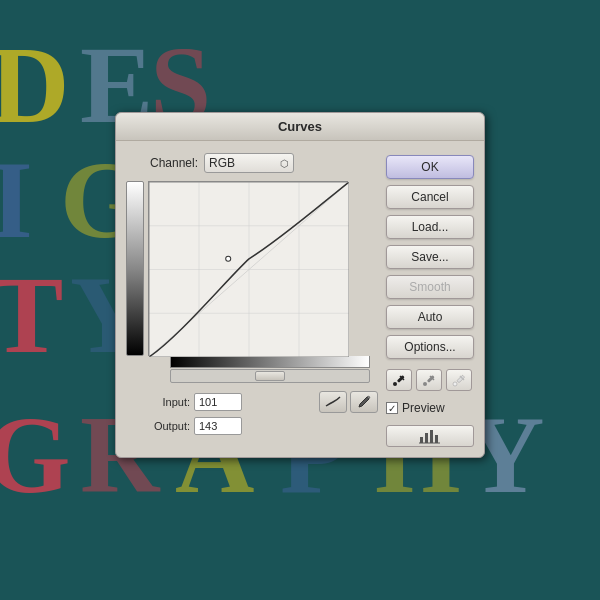 The width and height of the screenshot is (600, 600). Describe the element at coordinates (270, 376) in the screenshot. I see `scrollbar-thumb` at that location.